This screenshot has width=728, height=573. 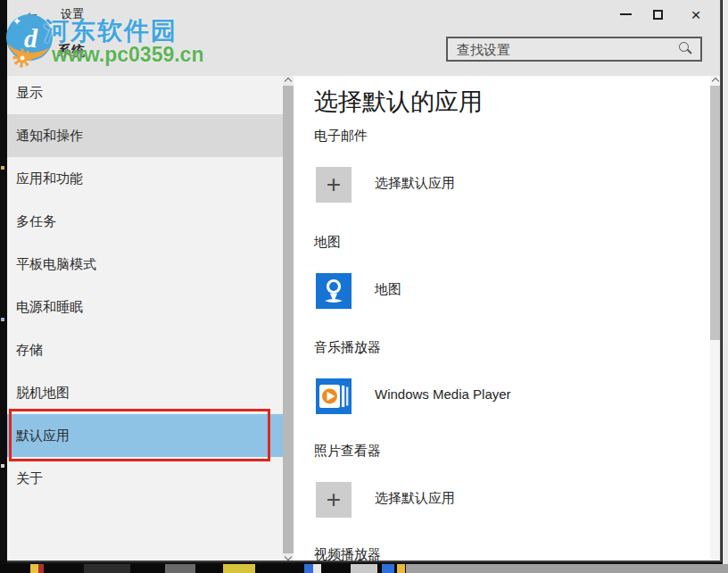 What do you see at coordinates (658, 14) in the screenshot?
I see `maximize-button` at bounding box center [658, 14].